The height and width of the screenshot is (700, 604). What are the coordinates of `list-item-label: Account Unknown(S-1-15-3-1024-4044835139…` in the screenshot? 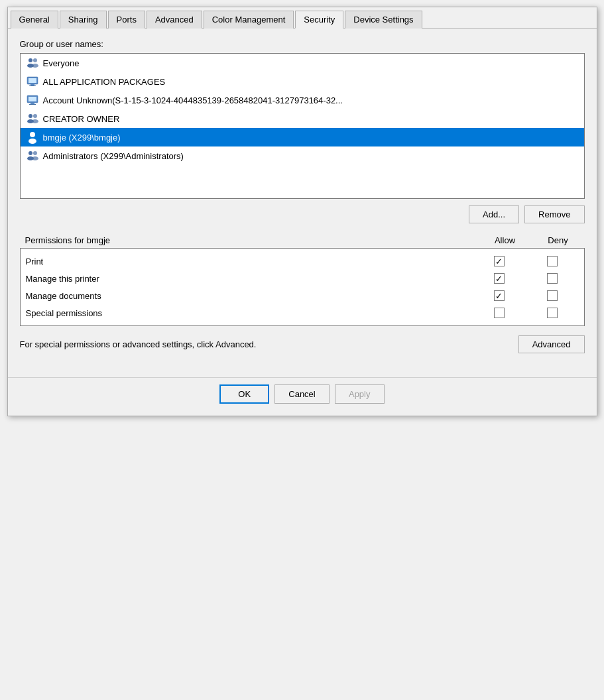 It's located at (193, 101).